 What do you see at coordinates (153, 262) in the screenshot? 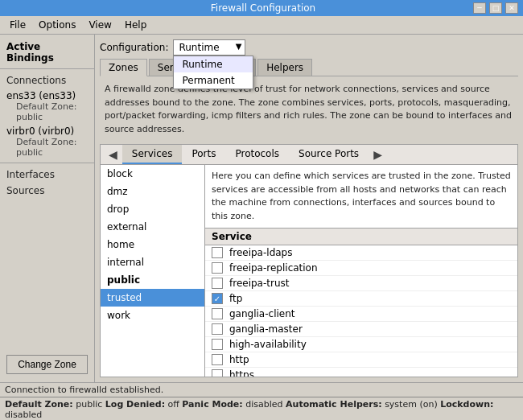
I see `zone-internal: internal` at bounding box center [153, 262].